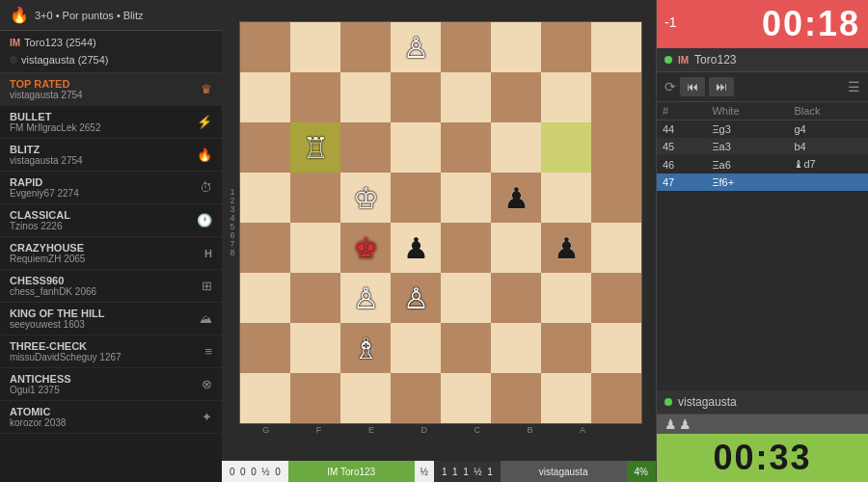 The height and width of the screenshot is (482, 868). What do you see at coordinates (854, 87) in the screenshot?
I see `menu-icon: ☰` at bounding box center [854, 87].